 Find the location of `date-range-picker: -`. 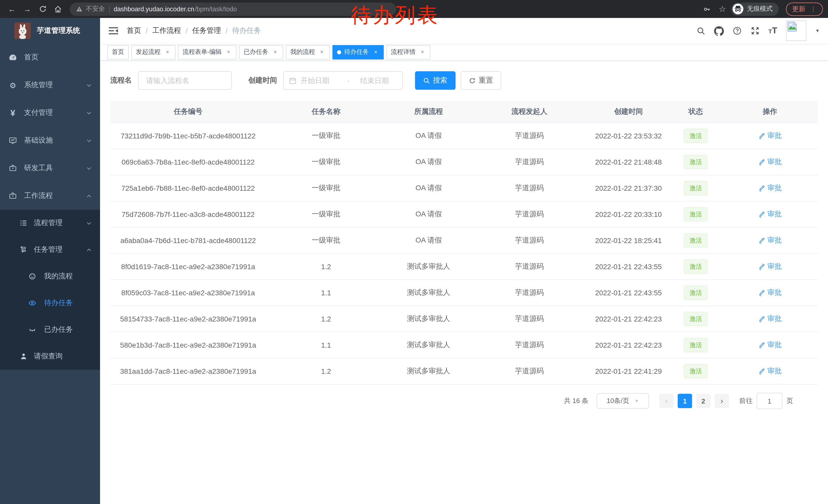

date-range-picker: - is located at coordinates (343, 81).